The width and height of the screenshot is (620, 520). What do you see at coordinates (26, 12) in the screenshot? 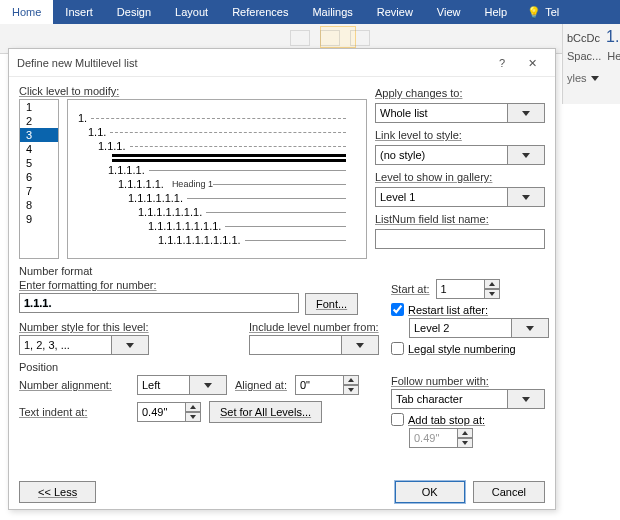
I see `ribbon-tab-home: Home` at bounding box center [26, 12].